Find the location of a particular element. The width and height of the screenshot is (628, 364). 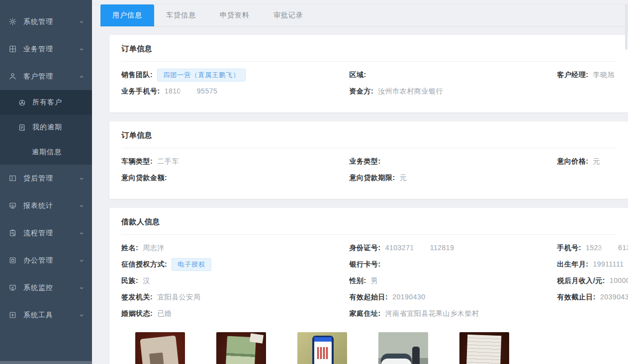

field-value: 宜阳县公安局 is located at coordinates (179, 297).